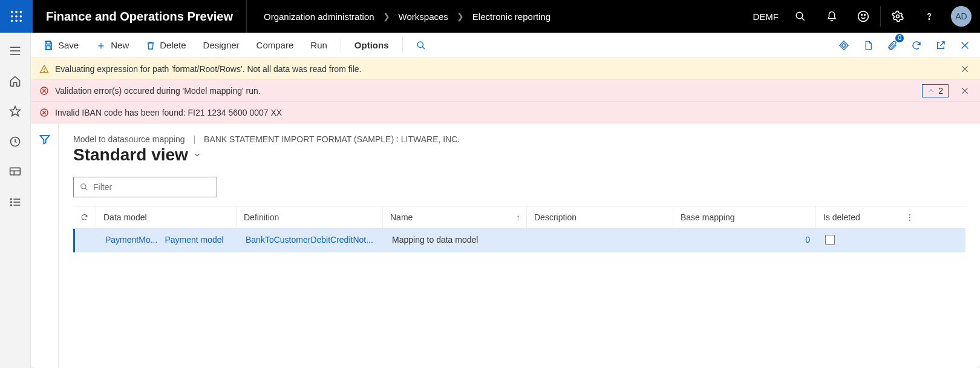 Image resolution: width=980 pixels, height=368 pixels. Describe the element at coordinates (45, 139) in the screenshot. I see `funnel-icon` at that location.